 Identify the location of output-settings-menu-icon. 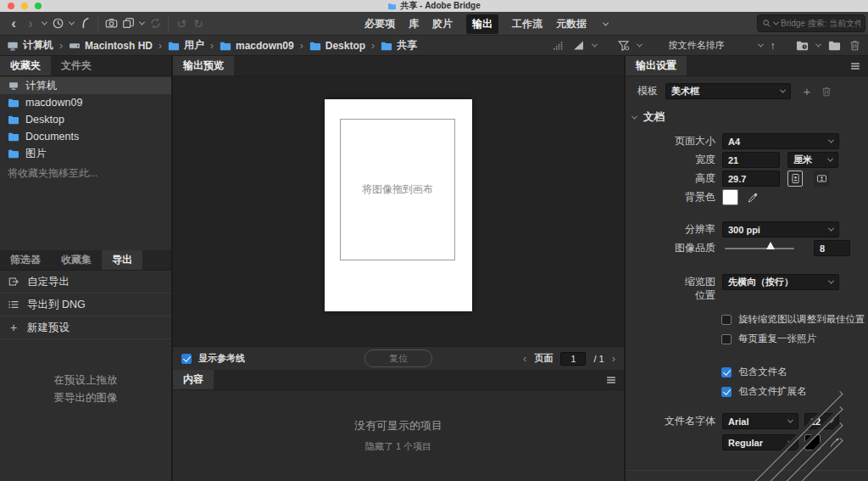
(855, 66).